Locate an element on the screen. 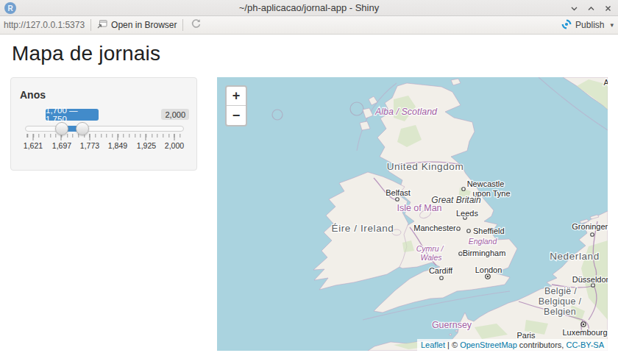 The width and height of the screenshot is (618, 364). open-in-browser-label: Open in Browser is located at coordinates (144, 25).